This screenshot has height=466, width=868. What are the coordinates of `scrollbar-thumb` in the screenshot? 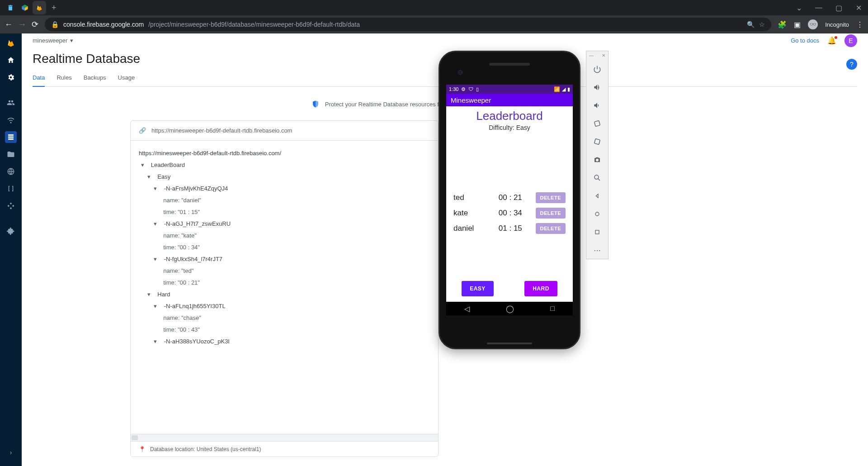 It's located at (135, 438).